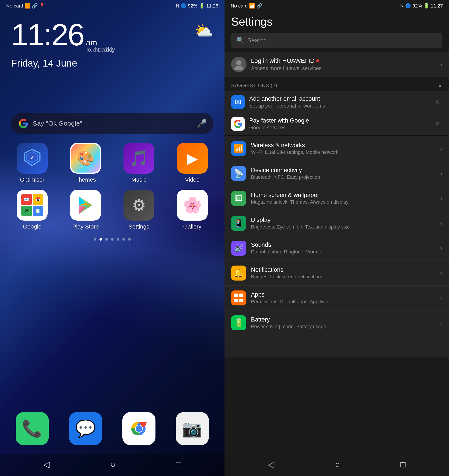 The width and height of the screenshot is (449, 476). What do you see at coordinates (252, 6) in the screenshot?
I see `signal-icon-right: 📶` at bounding box center [252, 6].